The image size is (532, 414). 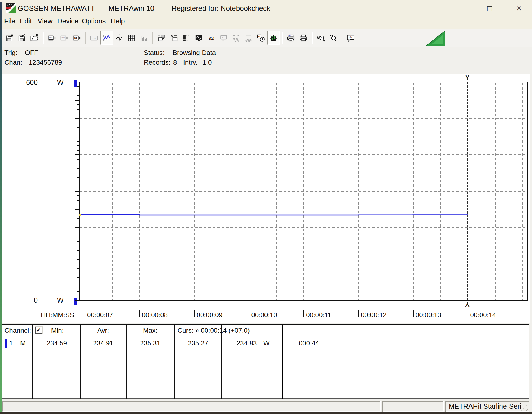 I want to click on read-multimeter-button: M, so click(x=77, y=38).